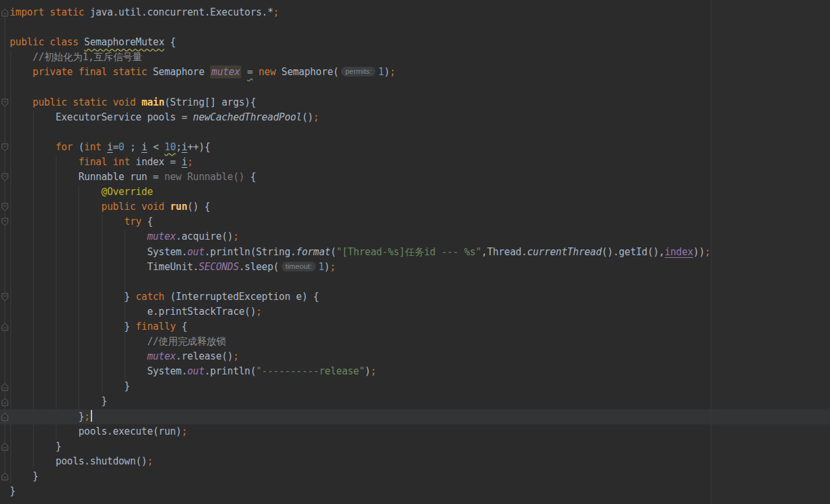 The width and height of the screenshot is (830, 504). I want to click on code-line: pools.execute(run);, so click(415, 431).